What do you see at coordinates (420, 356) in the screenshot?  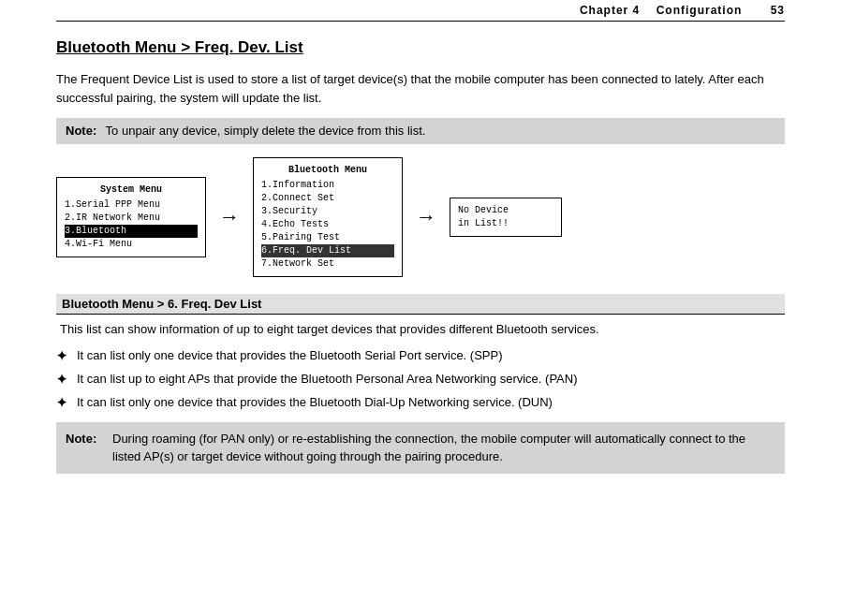 I see `bullet-item-1: ✦ It can list only one device that provi…` at bounding box center [420, 356].